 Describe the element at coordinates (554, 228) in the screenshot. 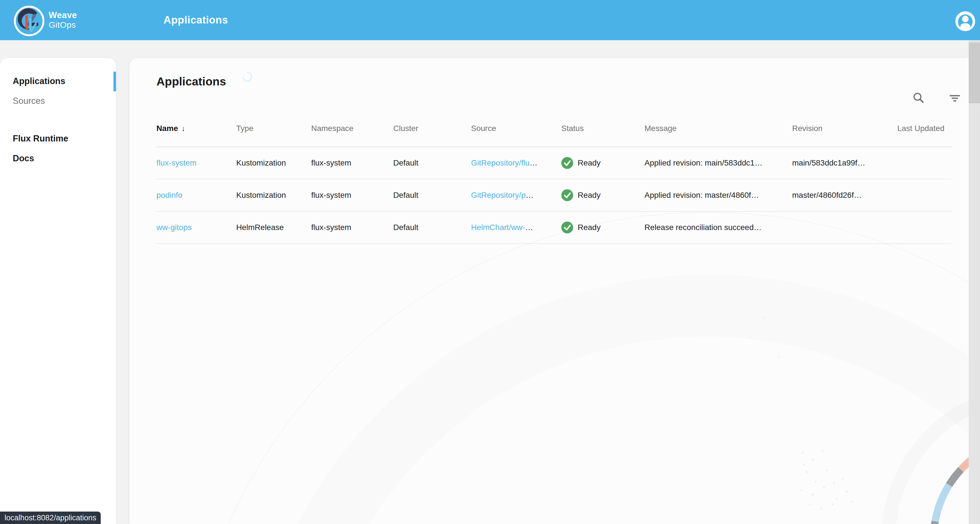

I see `table-row: ww-gitopsHelmReleaseflux-systemDefaultHe…` at that location.